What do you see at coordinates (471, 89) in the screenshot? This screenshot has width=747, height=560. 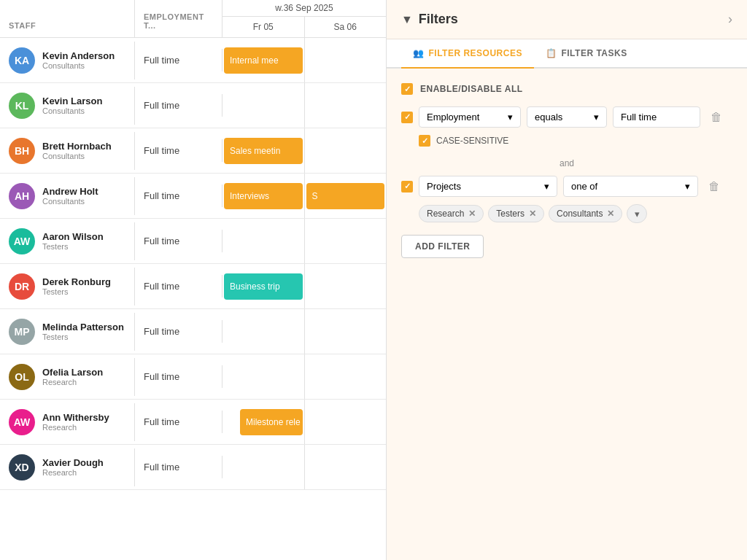 I see `enable-label: ENABLE/DISABLE ALL` at bounding box center [471, 89].